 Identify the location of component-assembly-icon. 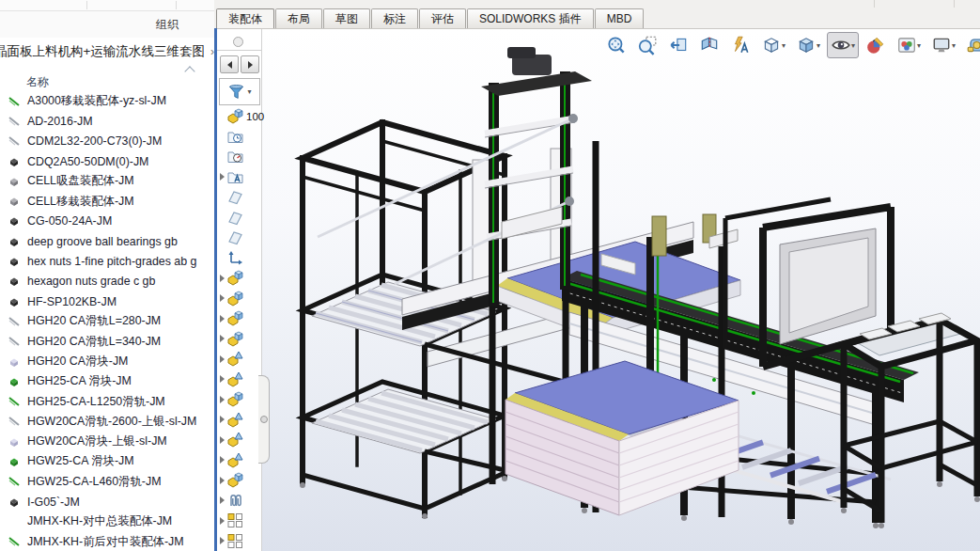
(235, 278).